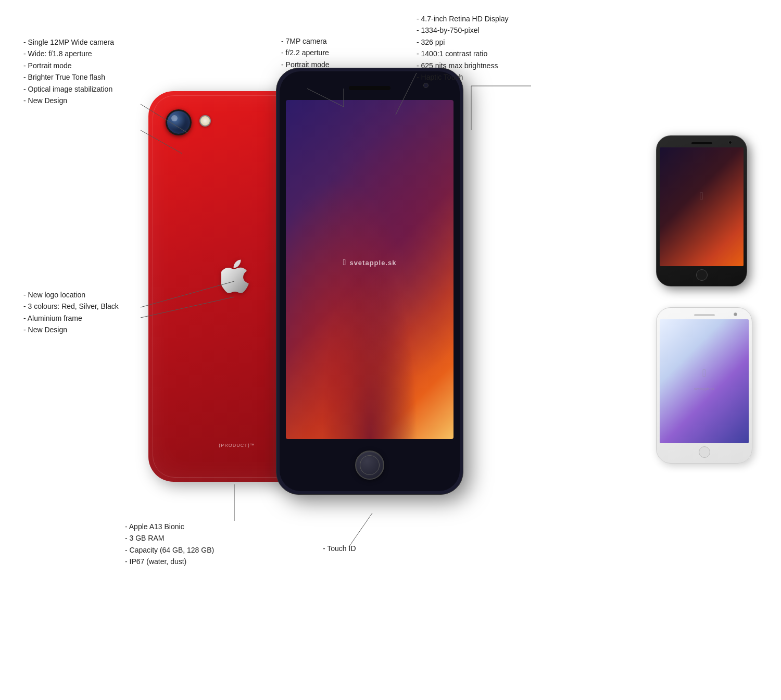 The width and height of the screenshot is (781, 700). What do you see at coordinates (305, 41) in the screenshot?
I see `front-camera-line-1: - 7MP camera` at bounding box center [305, 41].